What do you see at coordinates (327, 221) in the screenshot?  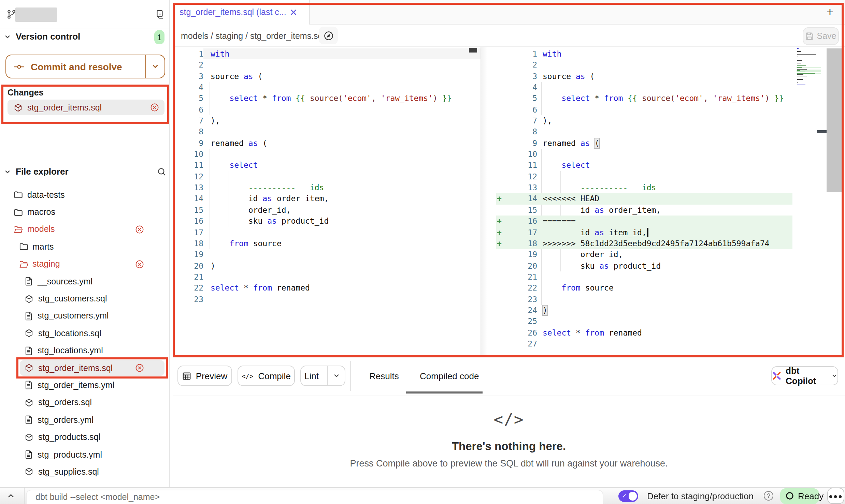 I see `code-line: 16 sku as product_id` at bounding box center [327, 221].